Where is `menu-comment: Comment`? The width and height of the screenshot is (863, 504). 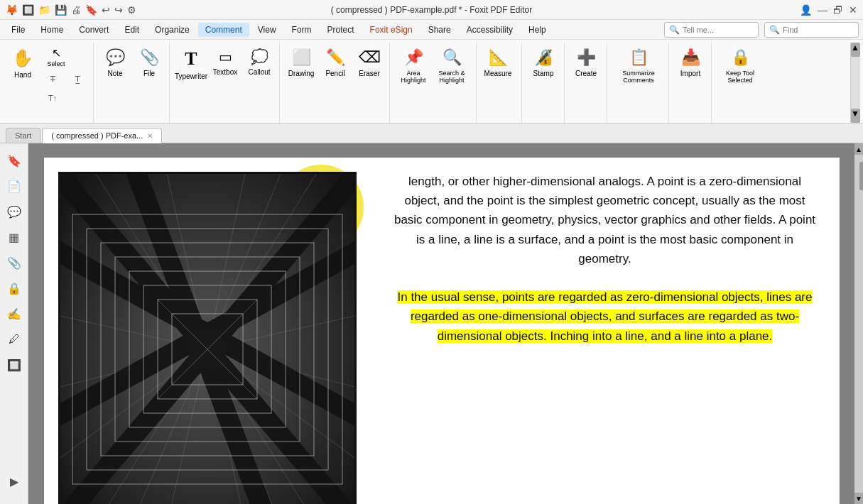
menu-comment: Comment is located at coordinates (224, 30).